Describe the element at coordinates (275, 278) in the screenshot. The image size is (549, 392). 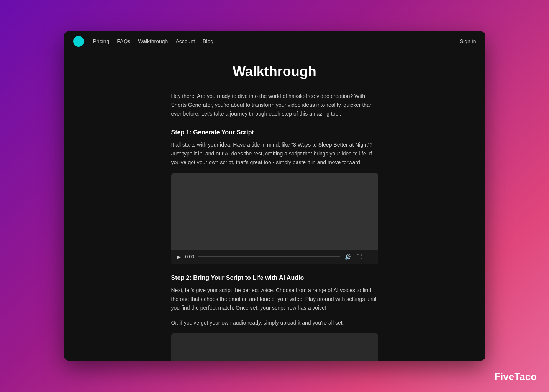
I see `step2-heading: Step 2: Bring Your Script to Life with A…` at that location.